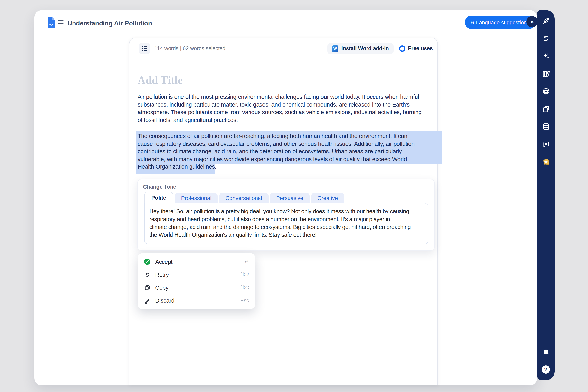 This screenshot has width=588, height=392. Describe the element at coordinates (247, 262) in the screenshot. I see `accept-shortcut: ↵` at that location.